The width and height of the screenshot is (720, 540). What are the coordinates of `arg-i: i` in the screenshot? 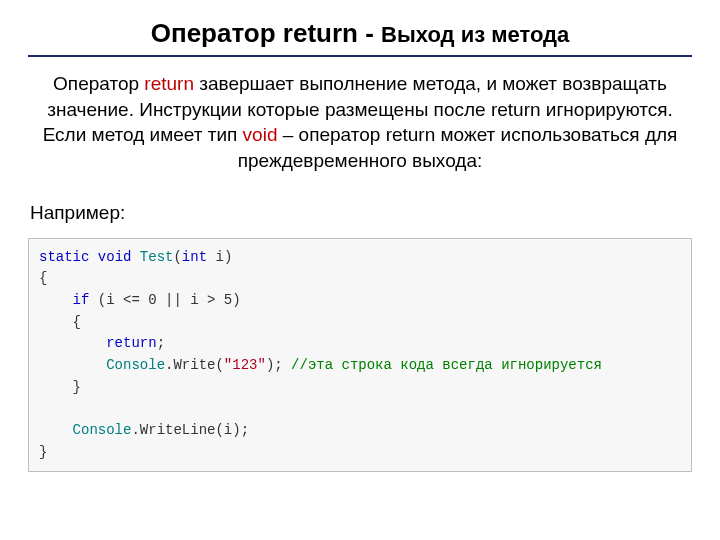 It's located at (228, 430).